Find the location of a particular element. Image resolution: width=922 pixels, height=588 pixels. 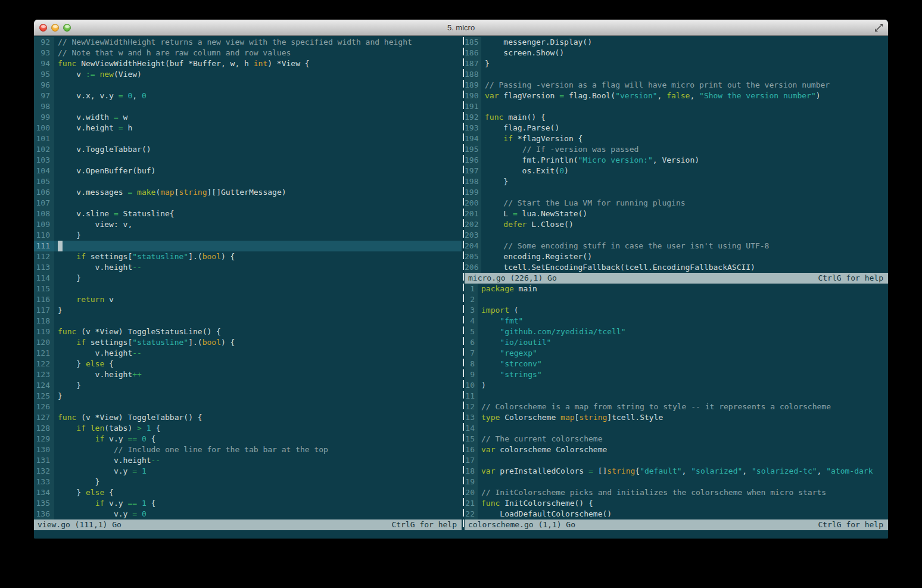

line-number: 3 is located at coordinates (471, 310).